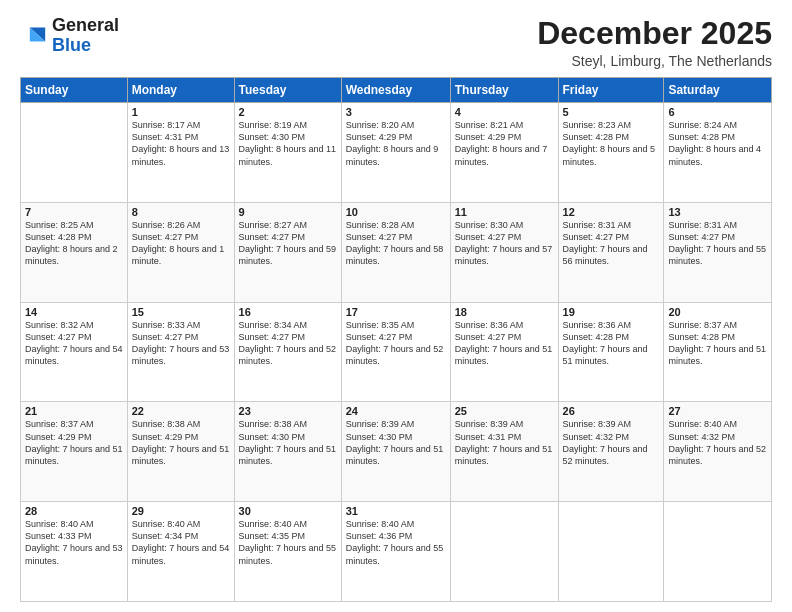  I want to click on calendar-cell: 24Sunrise: 8:39 AMSunset: 4:30 PMDayligh…, so click(396, 452).